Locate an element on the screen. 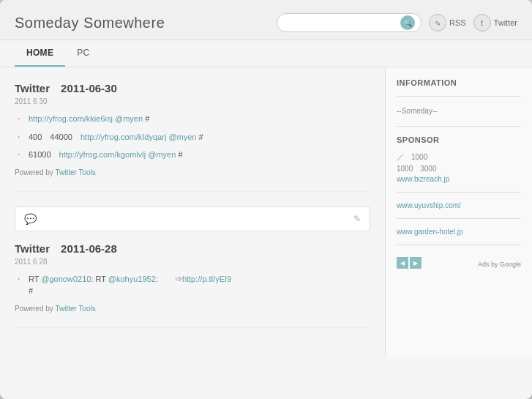 The image size is (532, 399). someday-divider is located at coordinates (459, 126).